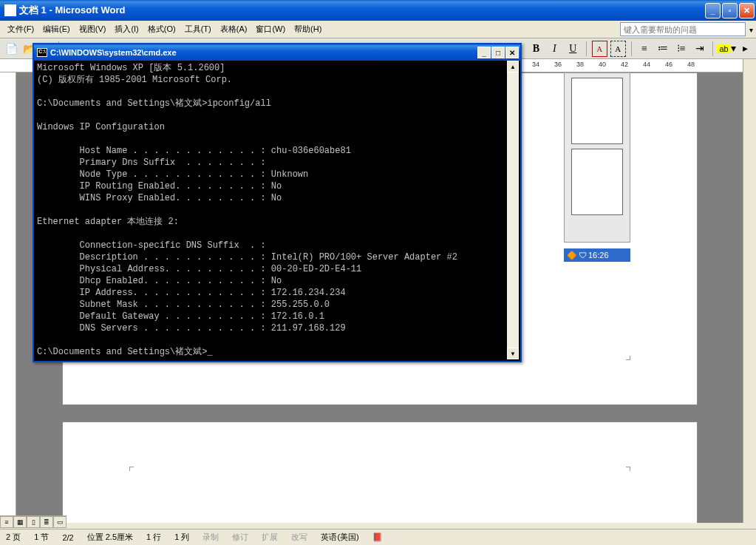 The image size is (756, 545). I want to click on char-border-button: A, so click(600, 49).